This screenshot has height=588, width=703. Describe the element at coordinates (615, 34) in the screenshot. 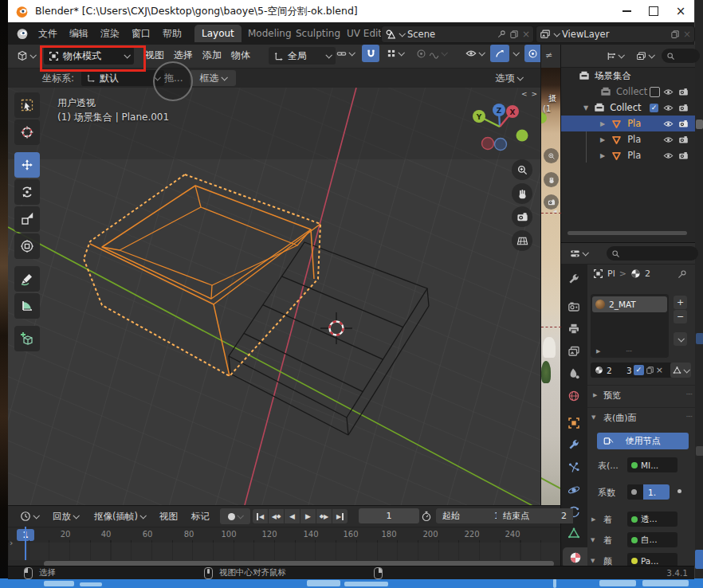

I see `viewlayer-selector: ViewLayer ×` at that location.